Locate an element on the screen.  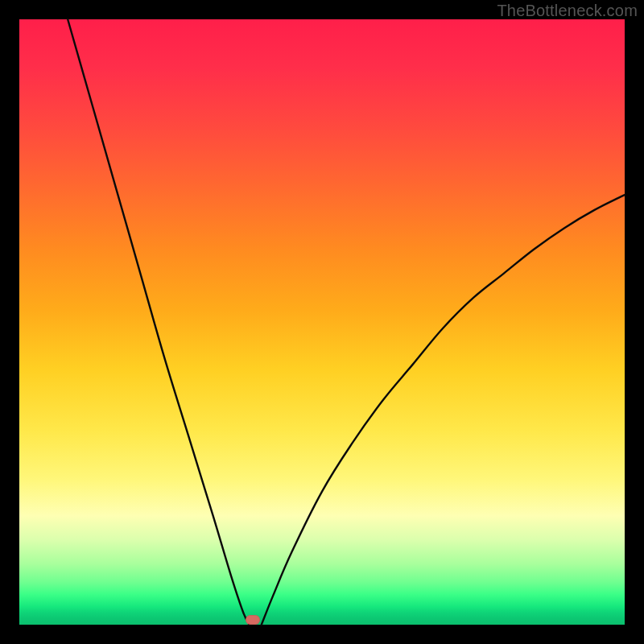
minimum-marker is located at coordinates (253, 620).